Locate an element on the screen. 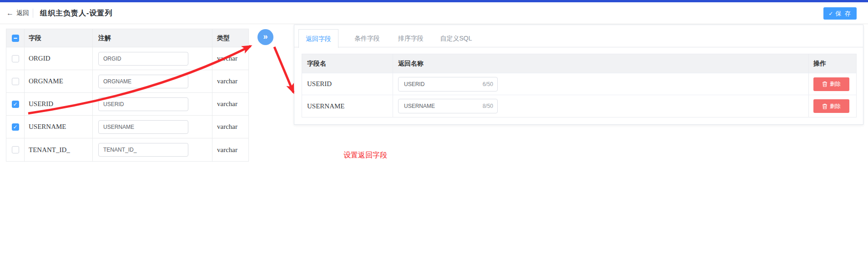  tab-condition-fields: 条件字段 is located at coordinates (367, 38).